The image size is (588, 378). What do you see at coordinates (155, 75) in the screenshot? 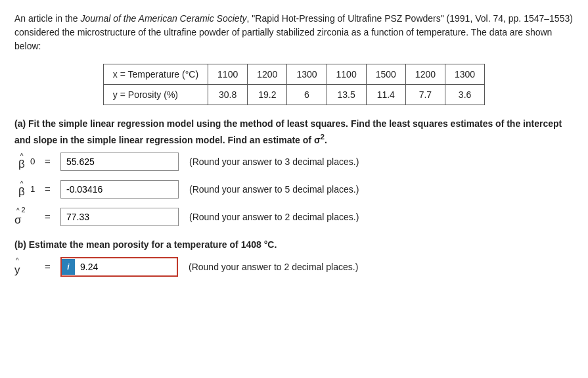
I see `x-label: x = Temperature (°C)` at bounding box center [155, 75].